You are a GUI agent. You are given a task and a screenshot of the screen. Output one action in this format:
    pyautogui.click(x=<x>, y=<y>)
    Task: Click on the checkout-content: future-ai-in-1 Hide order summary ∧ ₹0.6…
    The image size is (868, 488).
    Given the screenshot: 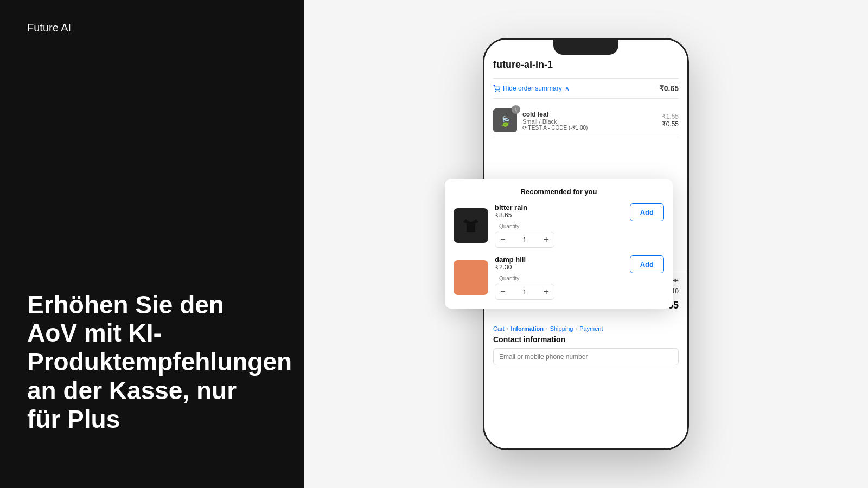 What is the action you would take?
    pyautogui.click(x=586, y=93)
    